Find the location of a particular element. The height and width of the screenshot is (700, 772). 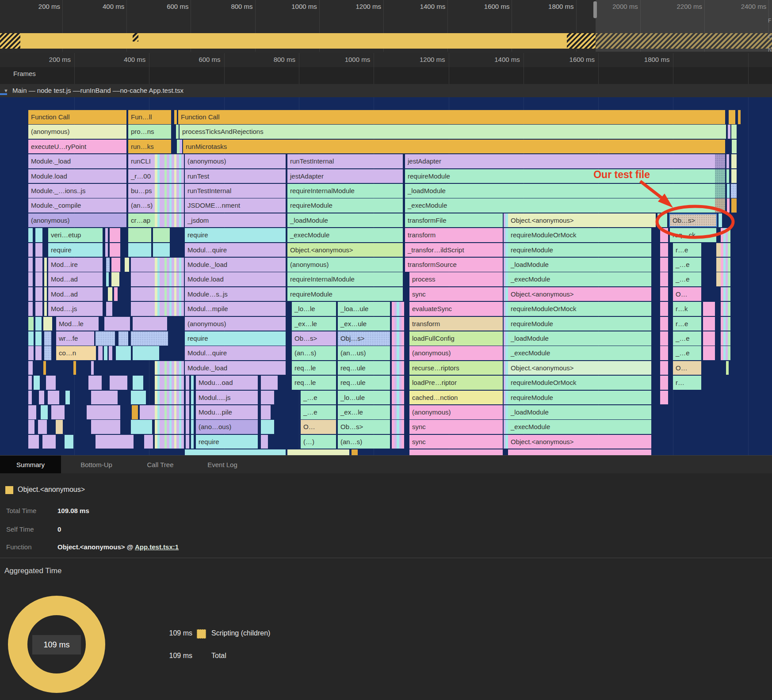

flame-block: Module…s..js is located at coordinates (235, 294).